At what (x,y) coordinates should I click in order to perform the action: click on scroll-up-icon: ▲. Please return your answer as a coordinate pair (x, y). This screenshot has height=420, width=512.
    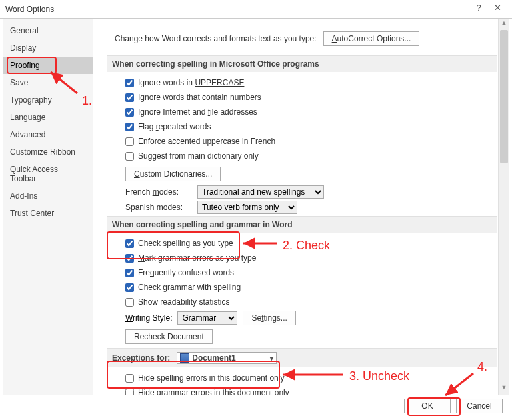
    Looking at the image, I should click on (504, 25).